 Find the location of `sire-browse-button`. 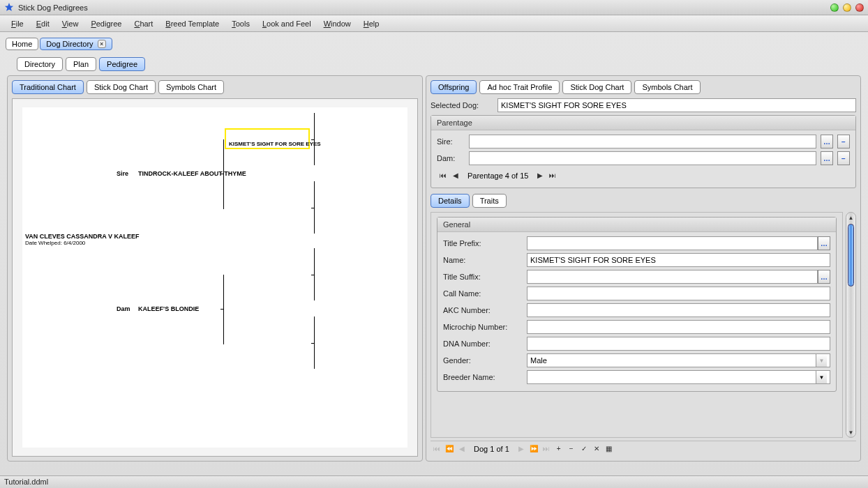

sire-browse-button is located at coordinates (827, 142).